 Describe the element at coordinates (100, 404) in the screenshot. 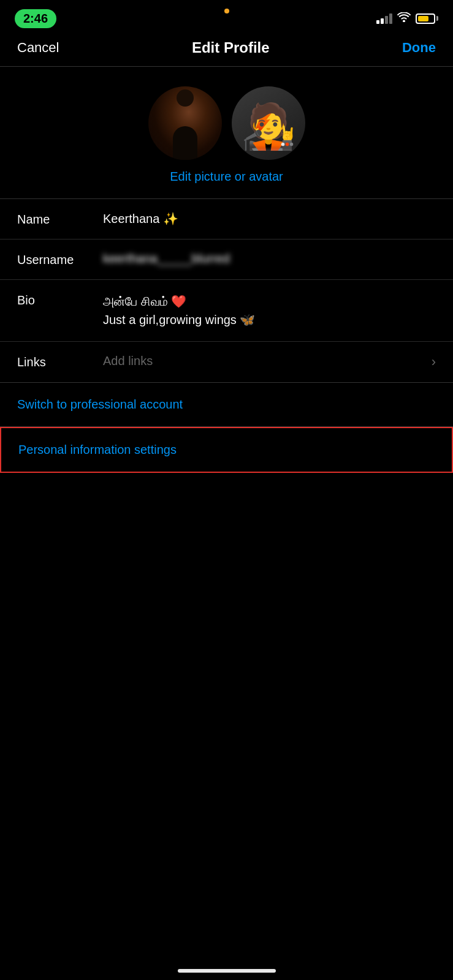

I see `switch-professional-link: Switch to professional account` at that location.